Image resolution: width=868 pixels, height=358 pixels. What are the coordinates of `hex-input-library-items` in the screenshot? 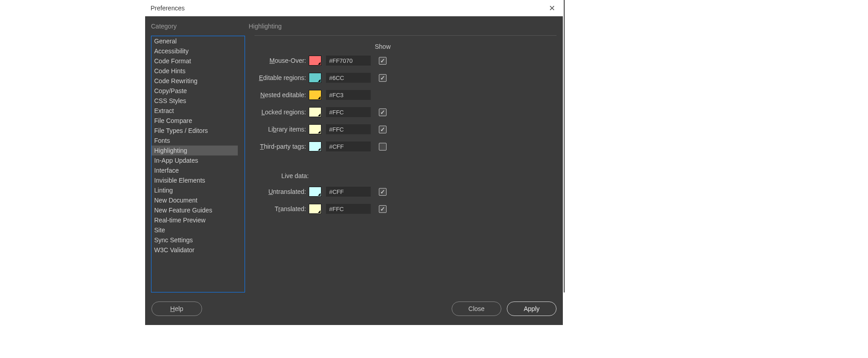 It's located at (348, 129).